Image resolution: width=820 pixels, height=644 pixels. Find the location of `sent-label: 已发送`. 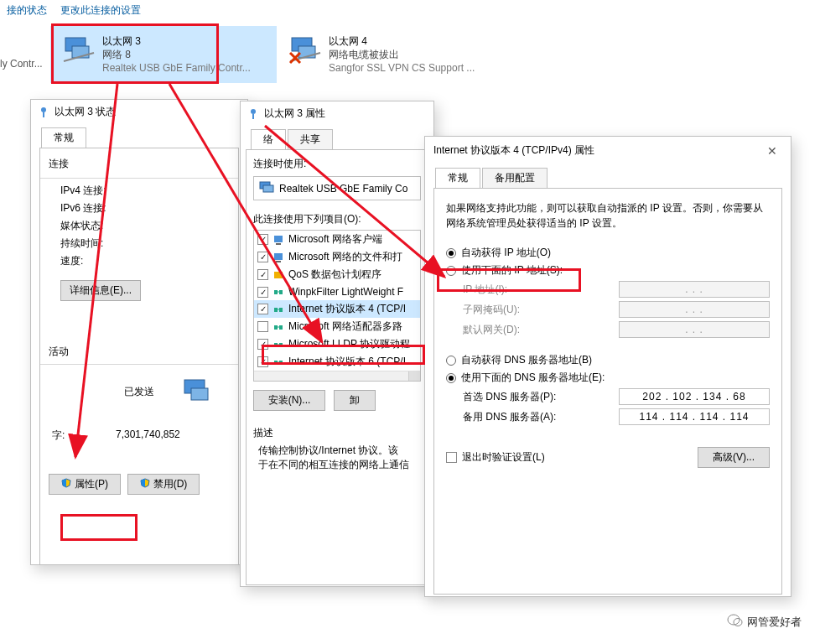

sent-label: 已发送 is located at coordinates (139, 392).